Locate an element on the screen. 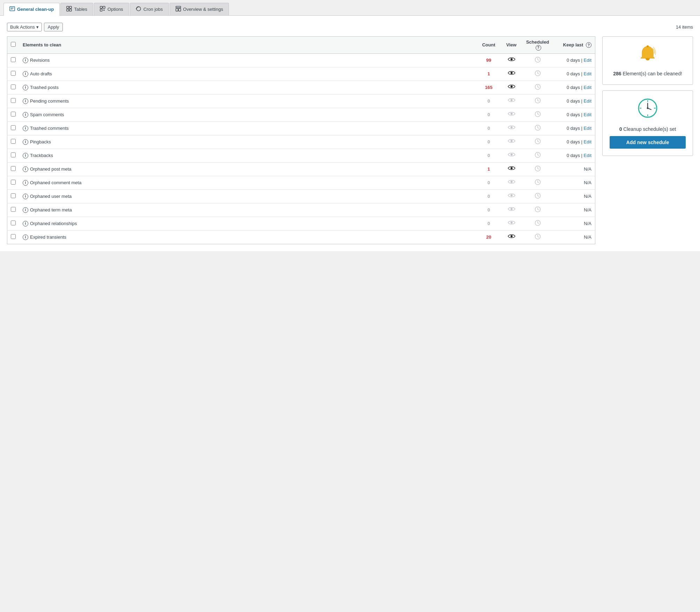 The image size is (700, 612). keep-last-2: 0 days | Edit is located at coordinates (579, 87).